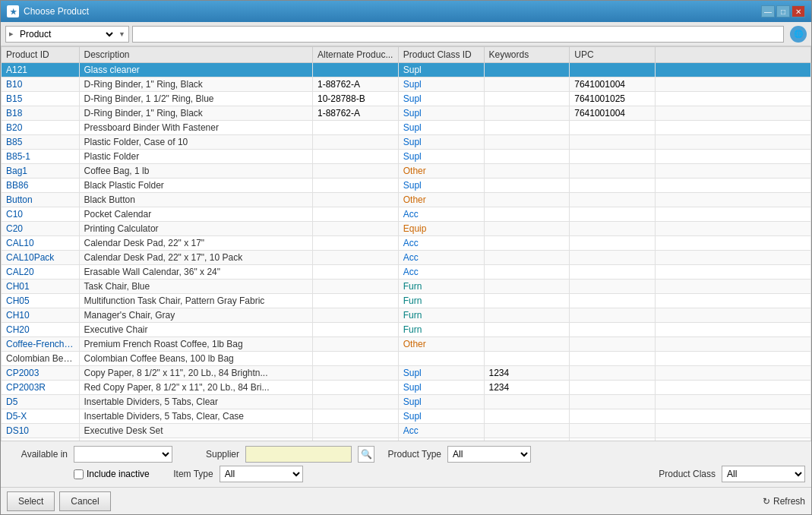 The image size is (812, 515). I want to click on cell-product-id: BB86, so click(41, 185).